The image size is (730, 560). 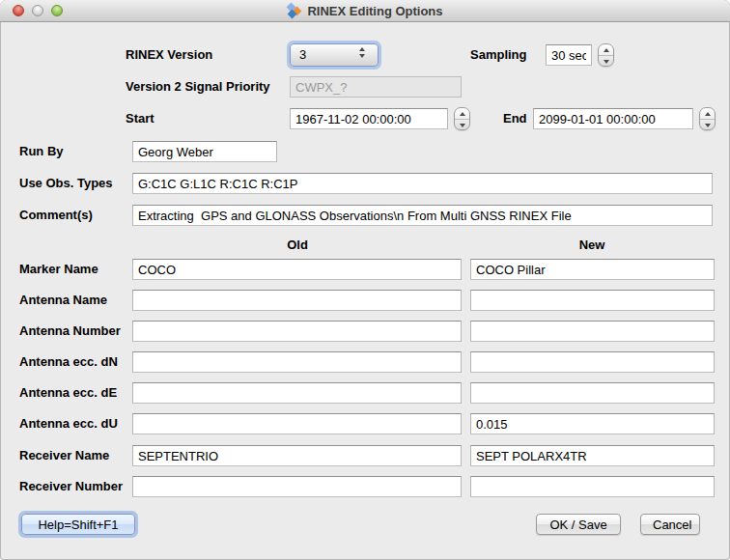 What do you see at coordinates (516, 119) in the screenshot?
I see `end-label: End` at bounding box center [516, 119].